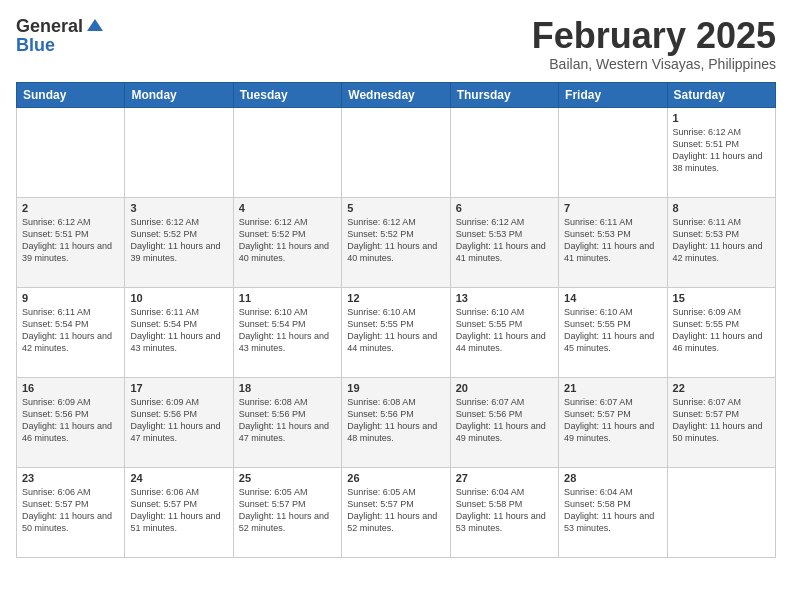 The height and width of the screenshot is (612, 792). I want to click on calendar-cell: 18Sunrise: 6:08 AM Sunset: 5:56 PM Dayli…, so click(287, 422).